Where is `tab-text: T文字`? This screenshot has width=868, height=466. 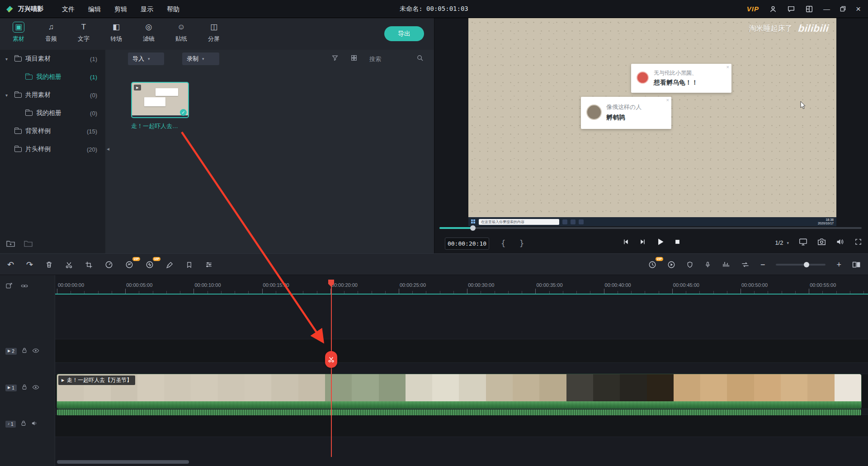
tab-text: T文字 is located at coordinates (84, 33).